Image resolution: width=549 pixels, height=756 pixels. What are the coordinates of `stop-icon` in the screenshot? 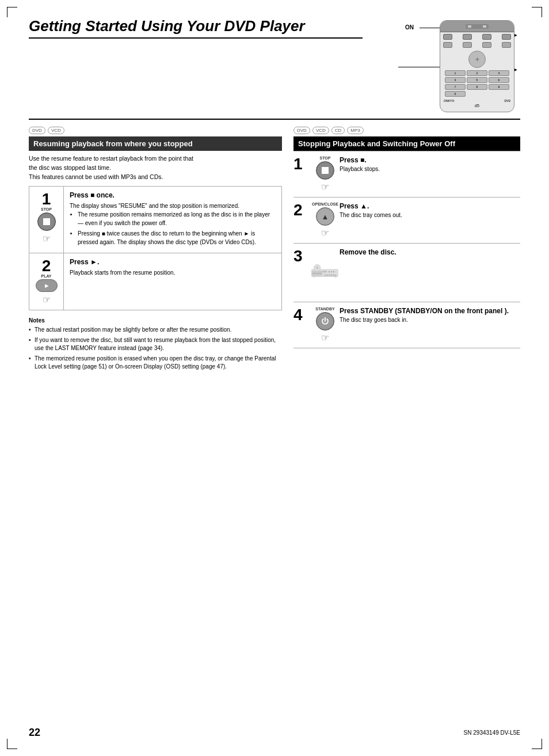 It's located at (47, 222).